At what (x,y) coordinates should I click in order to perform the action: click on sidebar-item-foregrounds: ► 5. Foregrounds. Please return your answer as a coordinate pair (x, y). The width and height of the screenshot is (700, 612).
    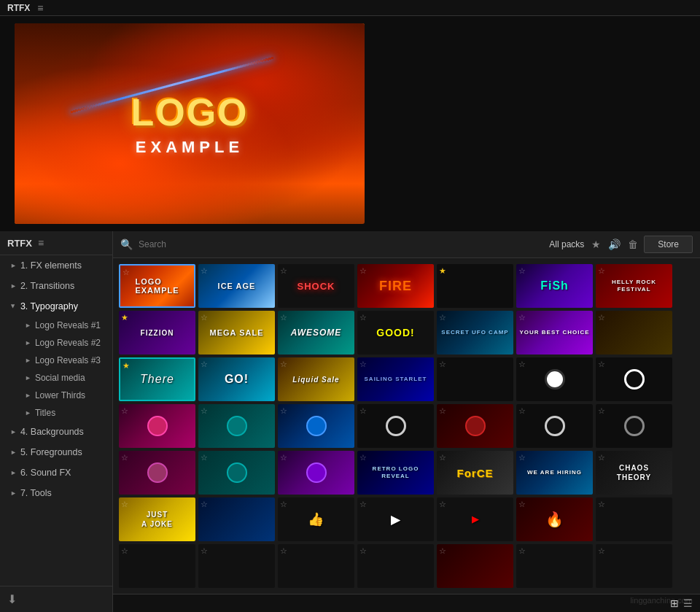
    Looking at the image, I should click on (56, 452).